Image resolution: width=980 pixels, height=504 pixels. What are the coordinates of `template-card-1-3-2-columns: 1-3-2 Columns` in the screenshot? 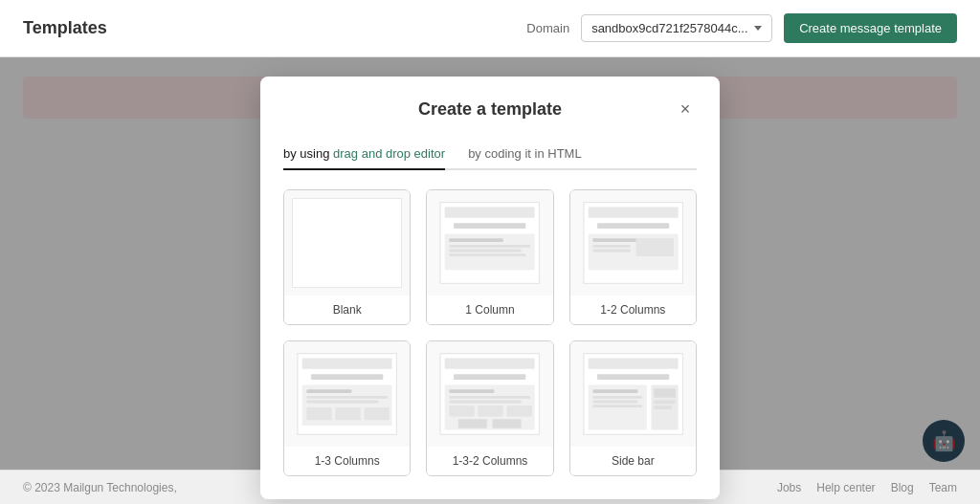 It's located at (490, 408).